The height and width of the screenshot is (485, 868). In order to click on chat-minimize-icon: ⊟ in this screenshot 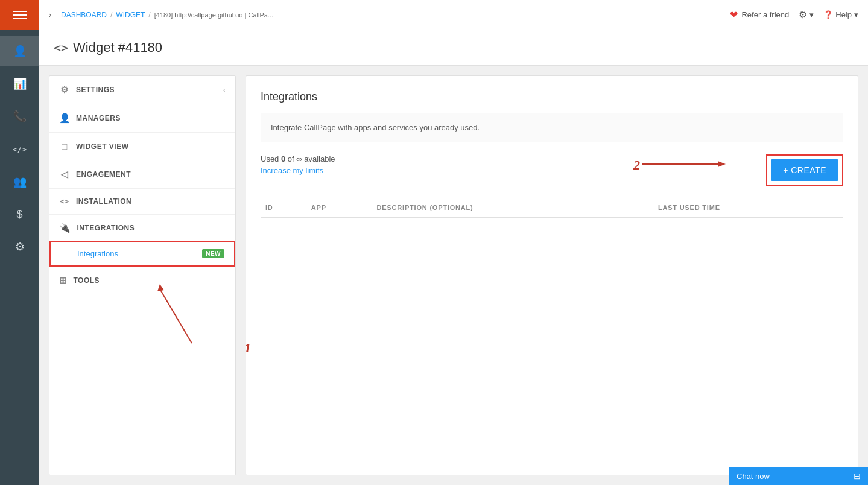, I will do `click(857, 476)`.